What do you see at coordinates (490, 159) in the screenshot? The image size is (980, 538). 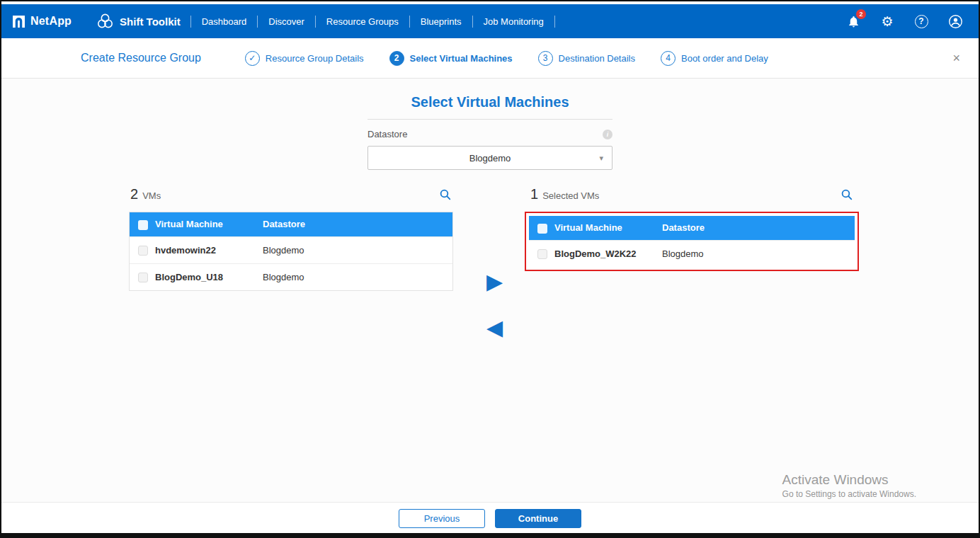 I see `datastore-selected-value: Blogdemo` at bounding box center [490, 159].